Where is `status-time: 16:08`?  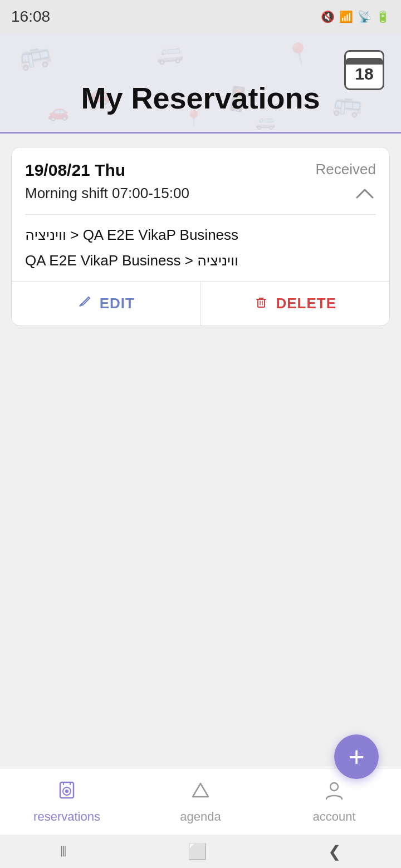
status-time: 16:08 is located at coordinates (31, 17).